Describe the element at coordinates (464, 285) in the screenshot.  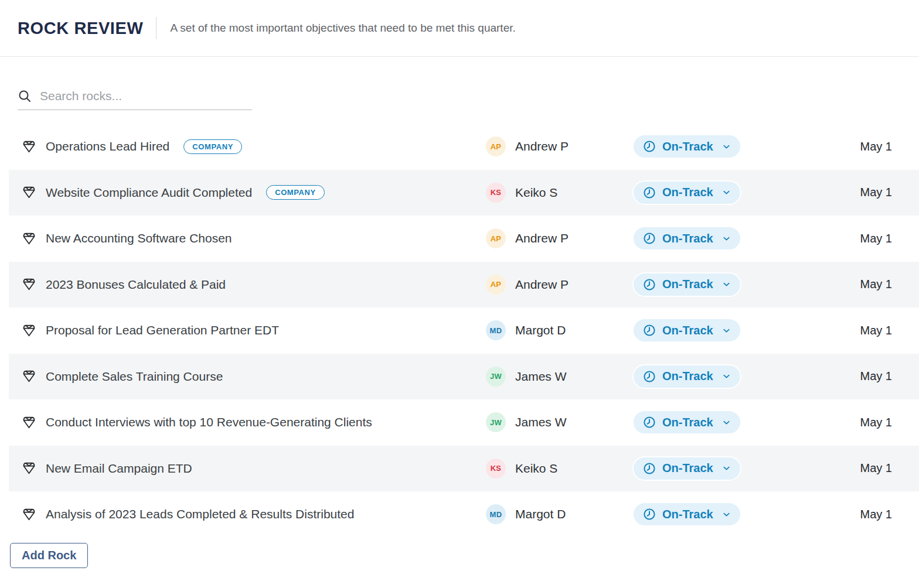
I see `rock-row: 2023 Bonuses Calculated & Paid AP Andrew…` at that location.